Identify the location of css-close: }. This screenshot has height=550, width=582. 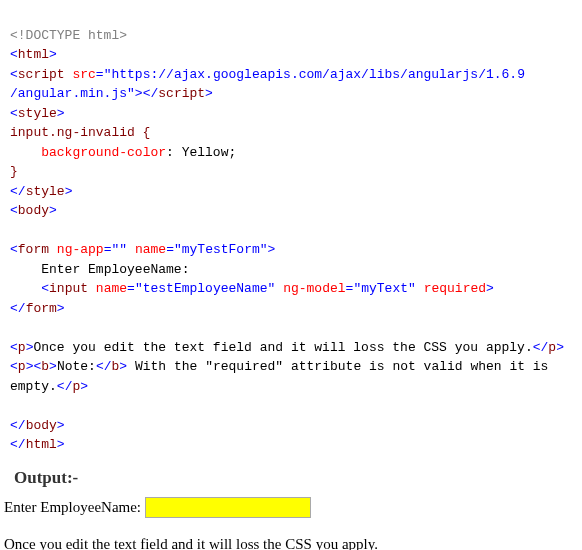
(14, 172).